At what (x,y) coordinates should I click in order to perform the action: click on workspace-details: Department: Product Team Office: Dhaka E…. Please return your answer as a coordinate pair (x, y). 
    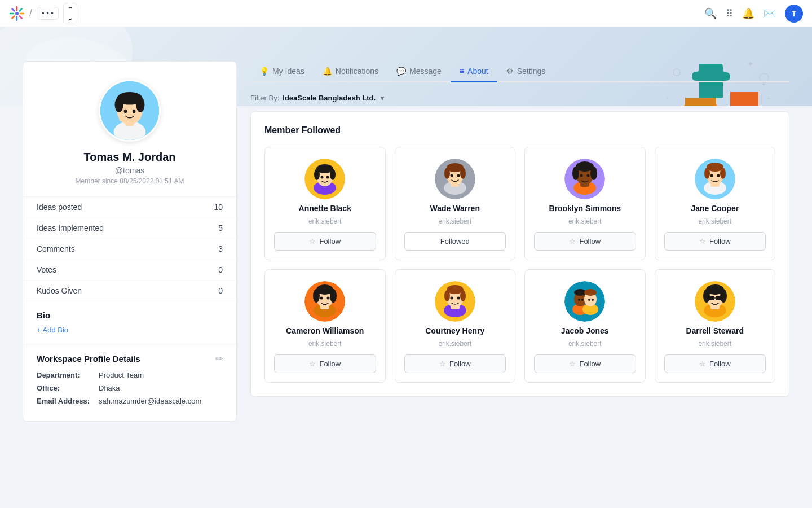
    Looking at the image, I should click on (130, 388).